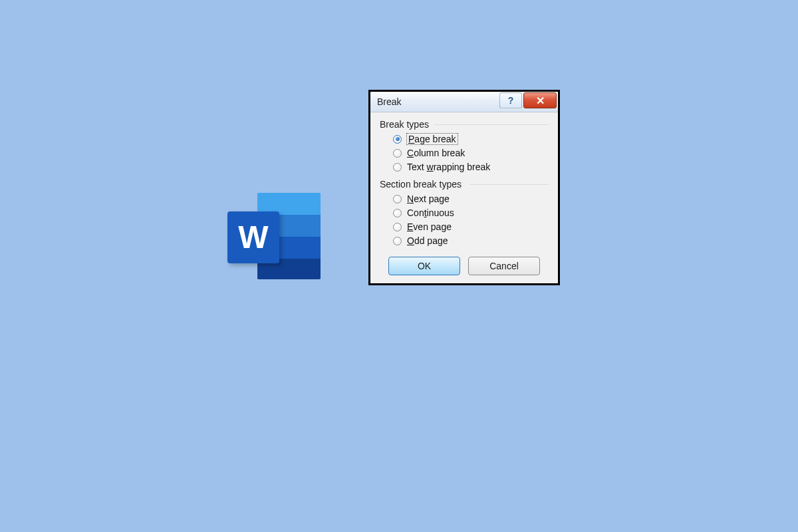 This screenshot has width=798, height=532. Describe the element at coordinates (471, 213) in the screenshot. I see `option-continuous: Continuous` at that location.